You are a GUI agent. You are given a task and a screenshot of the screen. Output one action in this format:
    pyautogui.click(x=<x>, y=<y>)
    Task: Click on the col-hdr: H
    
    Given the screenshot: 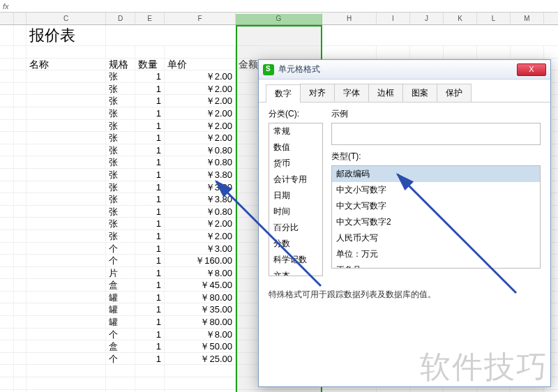 What is the action you would take?
    pyautogui.click(x=349, y=18)
    